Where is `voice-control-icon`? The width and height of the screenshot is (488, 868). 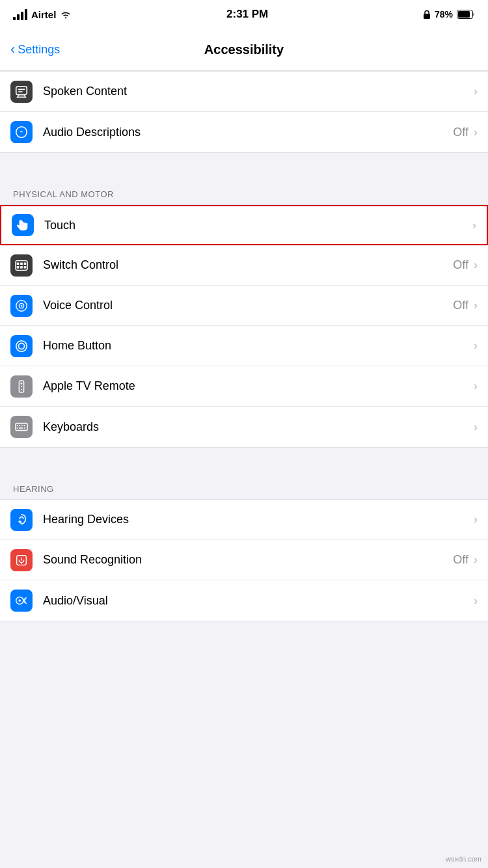 voice-control-icon is located at coordinates (21, 306).